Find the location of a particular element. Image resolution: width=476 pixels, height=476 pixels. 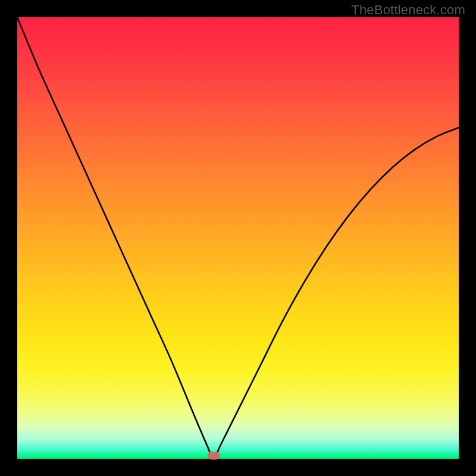

watermark-text: TheBottleneck.com is located at coordinates (408, 10).